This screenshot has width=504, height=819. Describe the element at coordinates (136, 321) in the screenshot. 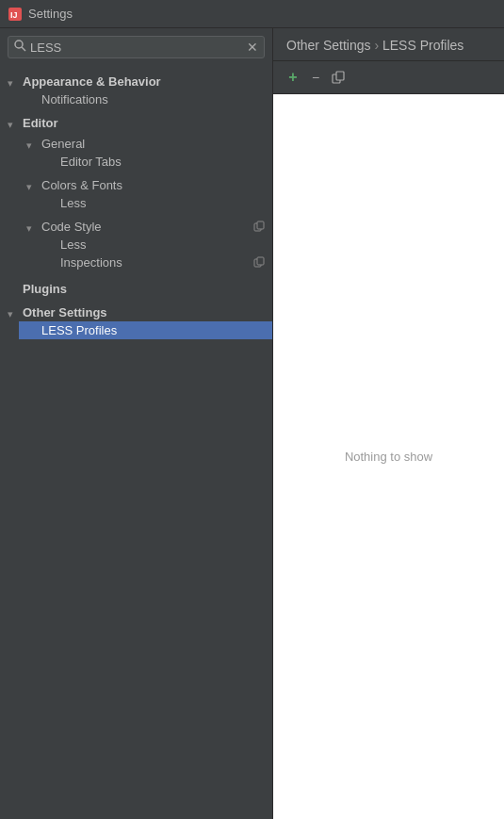

I see `tree-section-other-settings: Other Settings LESS Profiles` at that location.